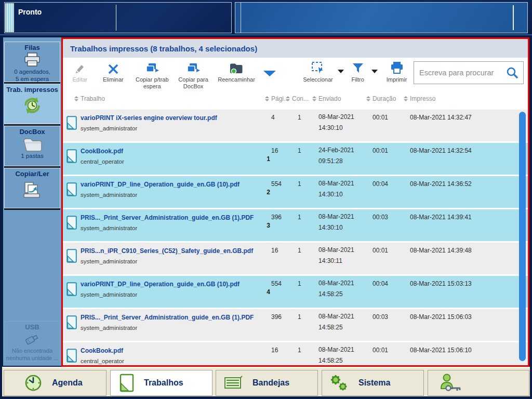 The height and width of the screenshot is (399, 532). Describe the element at coordinates (391, 225) in the screenshot. I see `job-duration: 00:03` at that location.